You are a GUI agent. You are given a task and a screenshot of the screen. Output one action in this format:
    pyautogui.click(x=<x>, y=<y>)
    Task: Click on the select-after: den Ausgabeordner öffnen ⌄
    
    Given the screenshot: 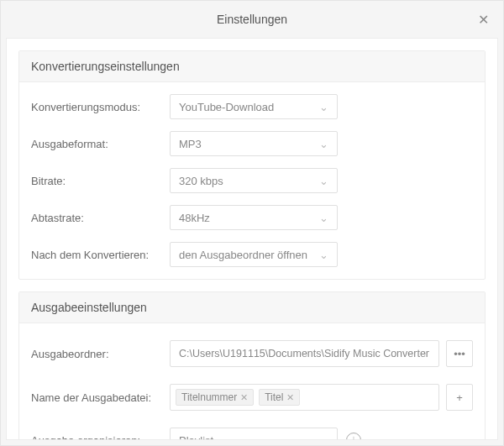 What is the action you would take?
    pyautogui.click(x=254, y=254)
    